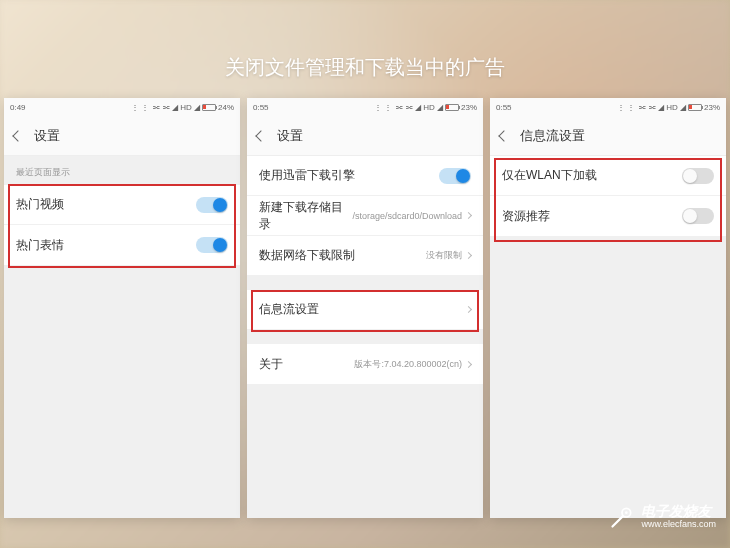  What do you see at coordinates (122, 205) in the screenshot?
I see `setting-row-hot-video: 热门视频` at bounding box center [122, 205].